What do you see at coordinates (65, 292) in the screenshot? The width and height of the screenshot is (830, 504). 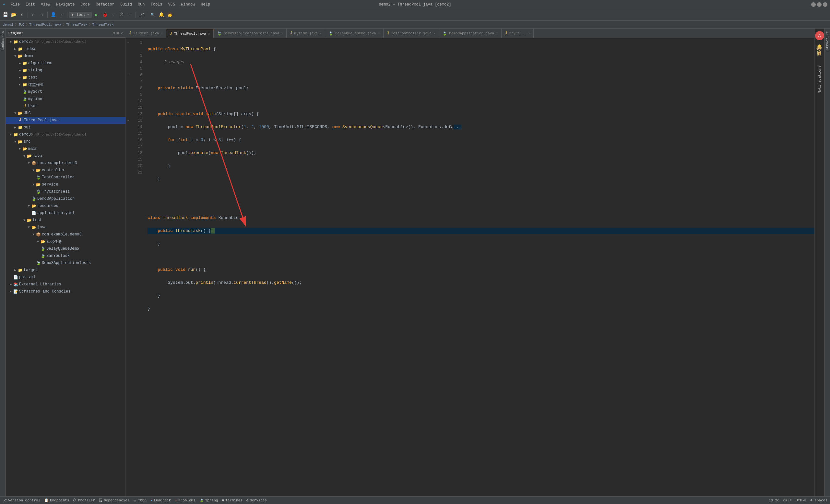 I see `tree-scratches: ▶ 📝 Scratches and Consoles` at bounding box center [65, 292].